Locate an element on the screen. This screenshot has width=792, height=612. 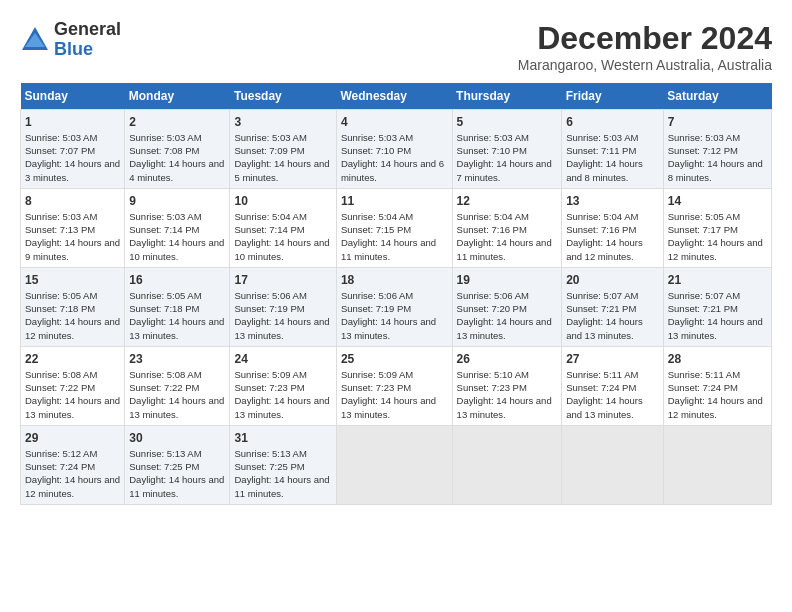
calendar-week-row: 15Sunrise: 5:05 AMSunset: 7:18 PMDayligh… is located at coordinates (396, 306).